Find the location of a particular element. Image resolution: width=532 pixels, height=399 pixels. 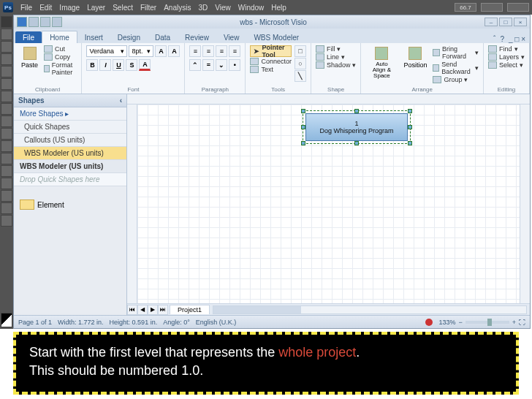

rectangle-tool-button: □ is located at coordinates (300, 51).